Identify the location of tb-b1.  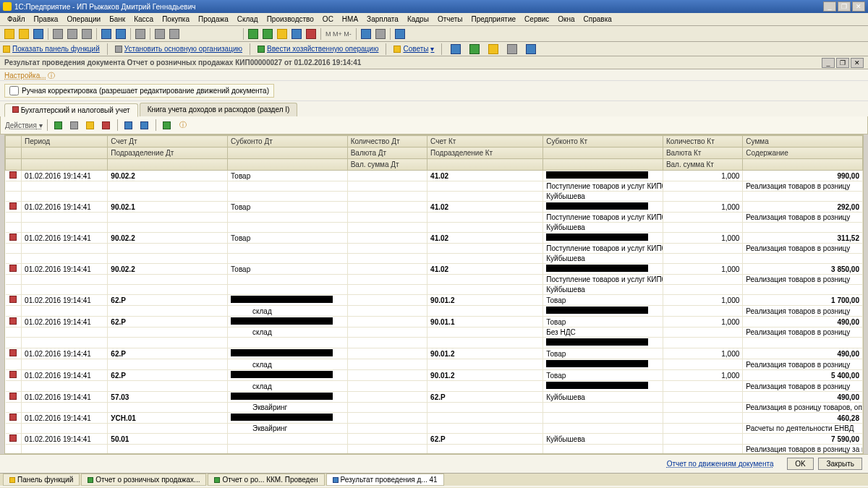
(366, 34).